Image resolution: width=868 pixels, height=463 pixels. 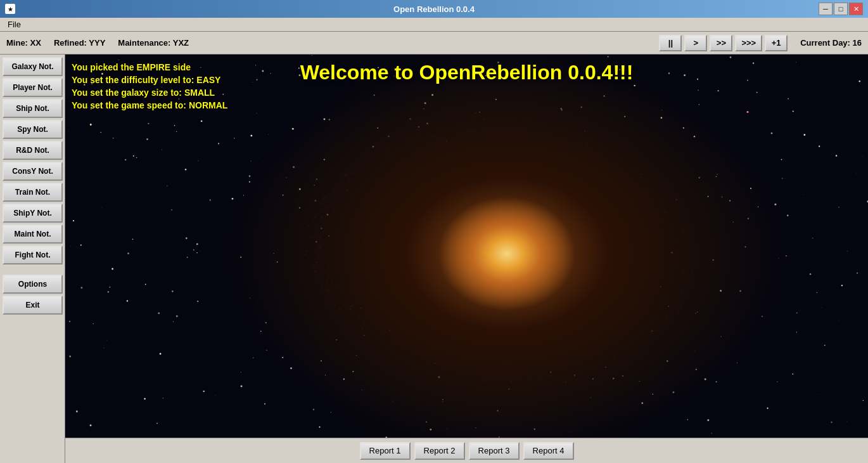 What do you see at coordinates (33, 305) in the screenshot?
I see `exit-button: Exit` at bounding box center [33, 305].